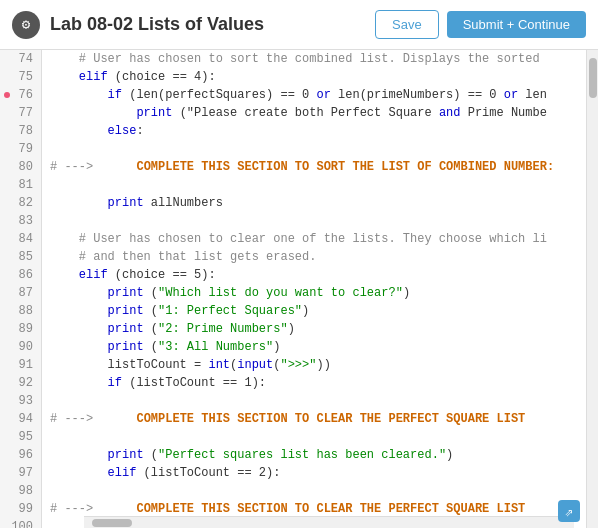 The height and width of the screenshot is (528, 598). Describe the element at coordinates (314, 347) in the screenshot. I see `code-line: print ("3: All Numbers")` at that location.